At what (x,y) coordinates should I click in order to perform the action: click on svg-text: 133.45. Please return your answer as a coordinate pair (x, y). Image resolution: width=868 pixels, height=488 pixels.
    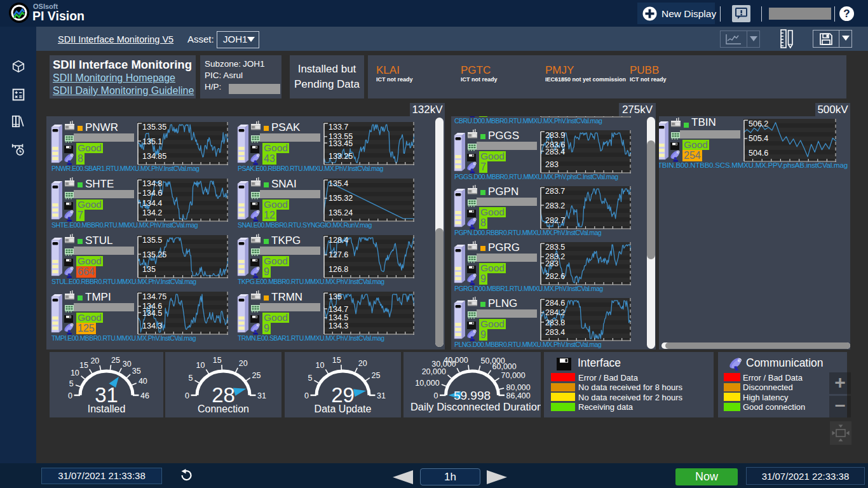
    Looking at the image, I should click on (341, 144).